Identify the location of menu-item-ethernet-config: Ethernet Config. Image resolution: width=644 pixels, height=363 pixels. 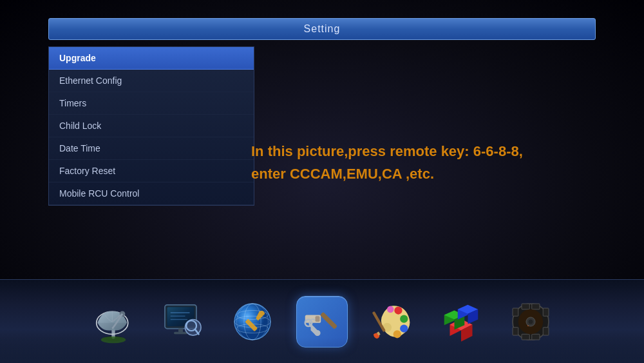
(151, 81).